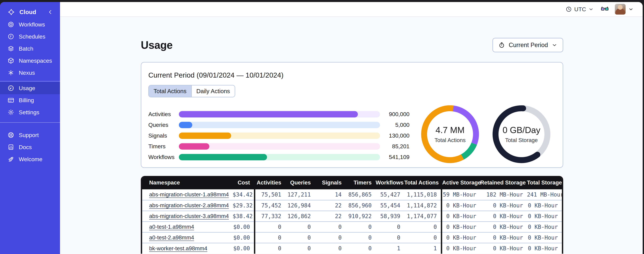 This screenshot has width=644, height=254. Describe the element at coordinates (270, 206) in the screenshot. I see `cell-activities: 75,452` at that location.